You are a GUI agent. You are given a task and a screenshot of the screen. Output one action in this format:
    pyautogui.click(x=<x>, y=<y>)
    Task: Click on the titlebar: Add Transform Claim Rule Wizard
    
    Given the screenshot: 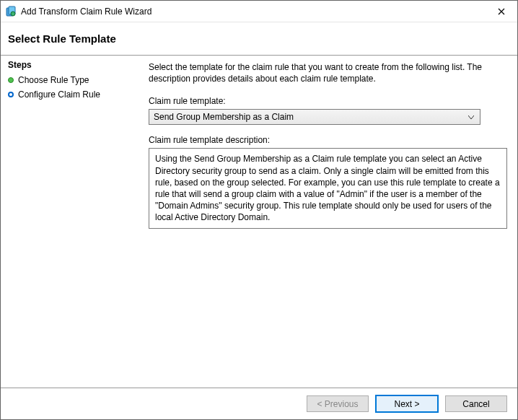 What is the action you would take?
    pyautogui.click(x=259, y=12)
    